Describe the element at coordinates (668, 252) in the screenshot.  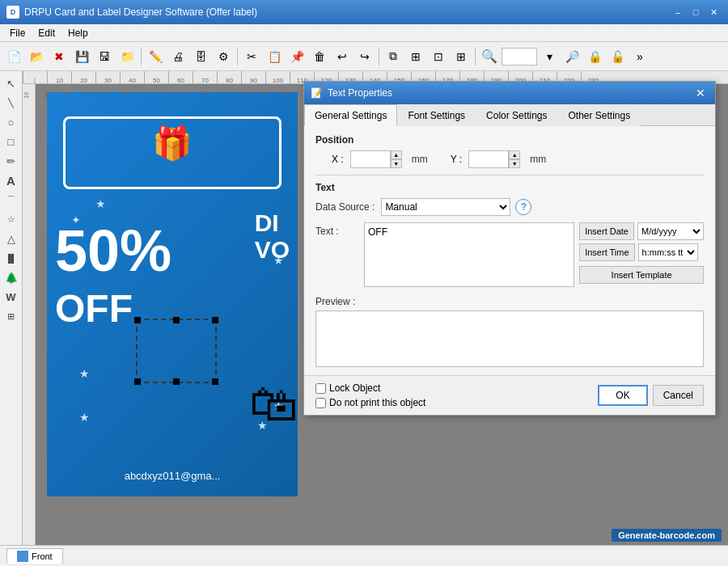
I see `time-format-select: h:mm:ss ttHH:mm:ssh:mm tt` at that location.